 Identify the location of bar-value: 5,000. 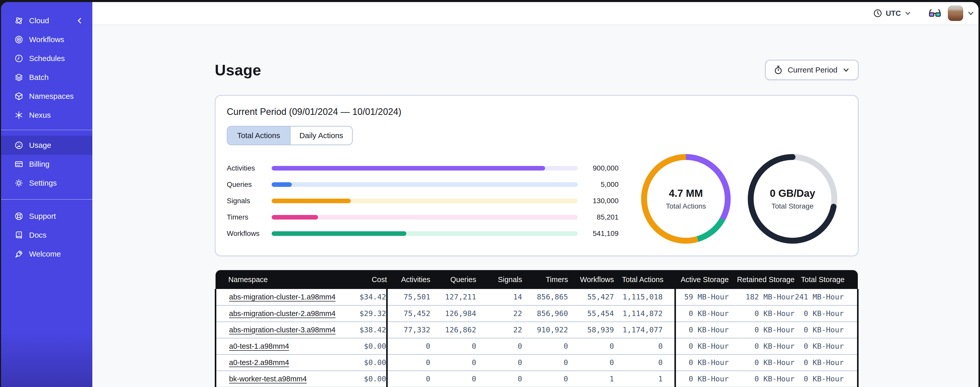
(598, 184).